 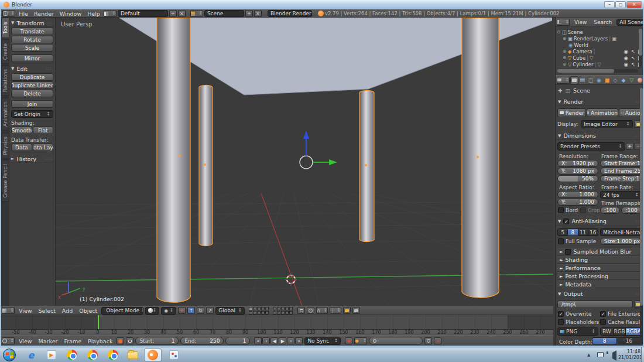 I want to click on outliner-row-cube: ⊕ ▽ Cube|▽ ◉ ↖ ▦, so click(x=603, y=57).